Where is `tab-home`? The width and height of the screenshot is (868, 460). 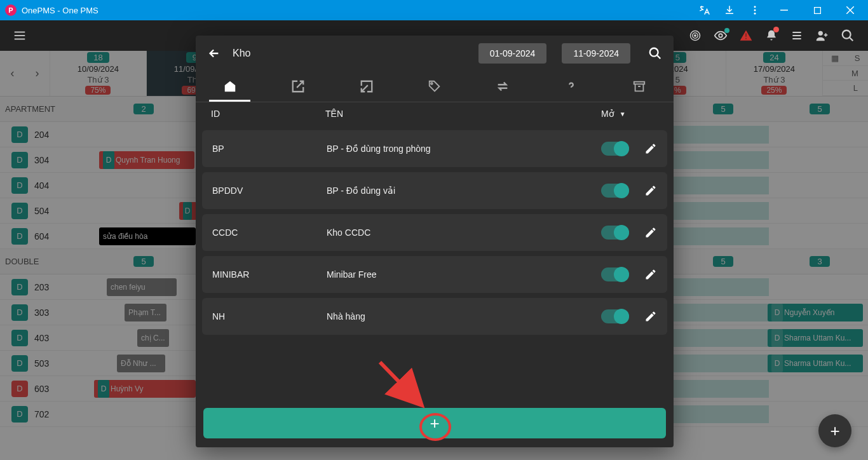
tab-home is located at coordinates (230, 86).